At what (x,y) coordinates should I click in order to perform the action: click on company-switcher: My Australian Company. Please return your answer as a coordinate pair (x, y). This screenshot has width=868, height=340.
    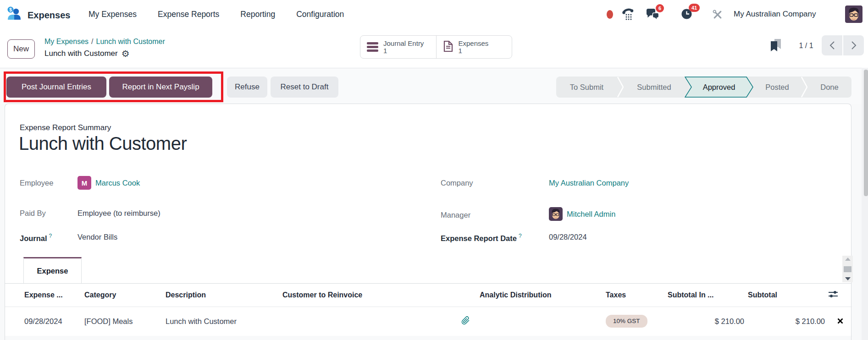
    Looking at the image, I should click on (775, 14).